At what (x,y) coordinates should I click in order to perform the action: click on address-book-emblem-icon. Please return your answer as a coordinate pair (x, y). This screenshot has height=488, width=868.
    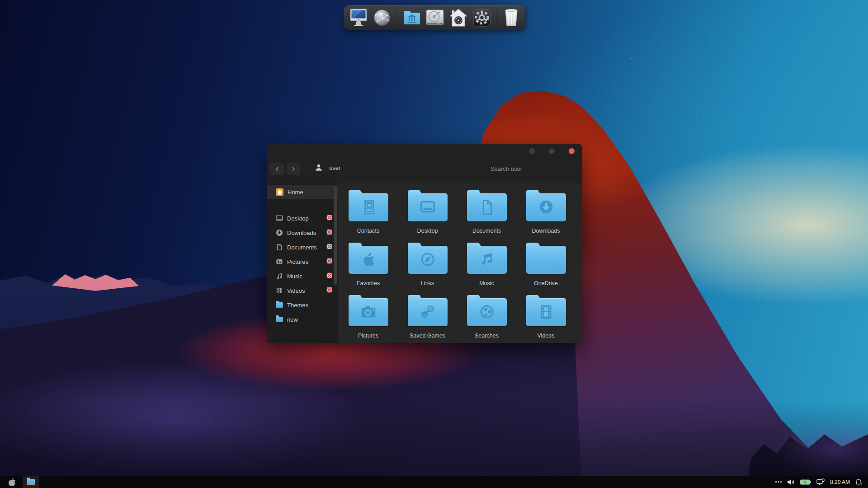
    Looking at the image, I should click on (368, 207).